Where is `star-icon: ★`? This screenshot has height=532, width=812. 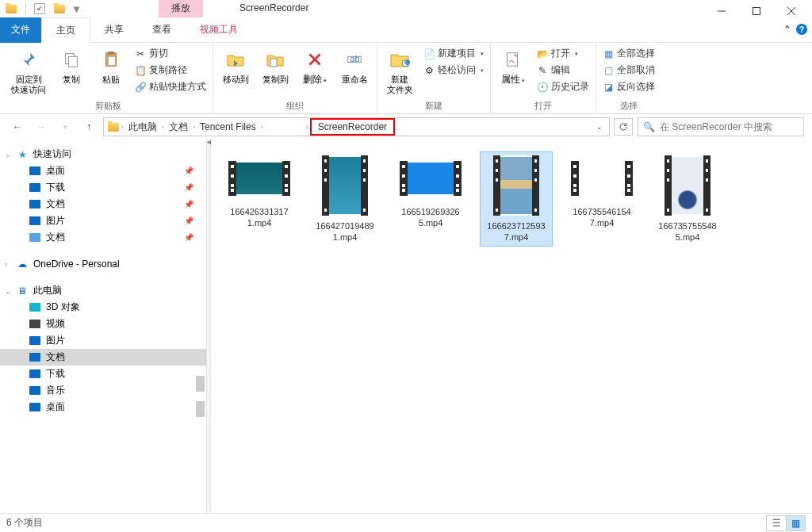 star-icon: ★ is located at coordinates (22, 155).